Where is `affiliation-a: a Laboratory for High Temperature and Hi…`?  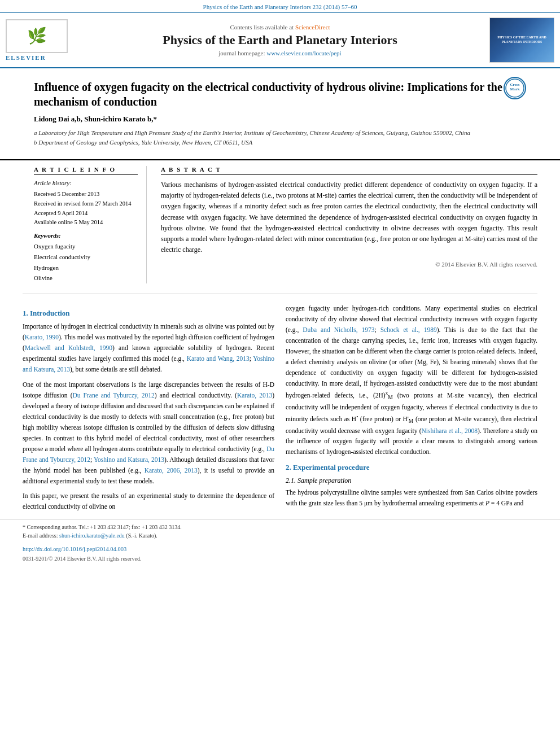
affiliation-a: a Laboratory for High Temperature and Hi… is located at coordinates (280, 133).